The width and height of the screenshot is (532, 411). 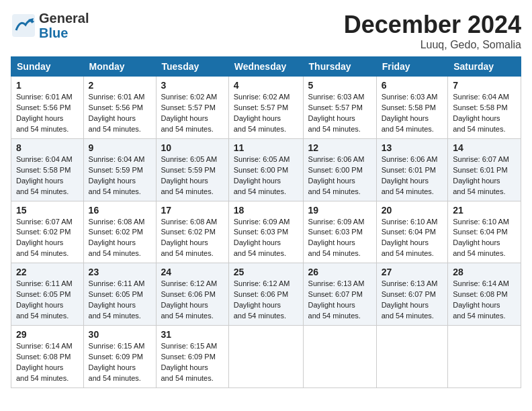 What do you see at coordinates (340, 148) in the screenshot?
I see `day-number: 12` at bounding box center [340, 148].